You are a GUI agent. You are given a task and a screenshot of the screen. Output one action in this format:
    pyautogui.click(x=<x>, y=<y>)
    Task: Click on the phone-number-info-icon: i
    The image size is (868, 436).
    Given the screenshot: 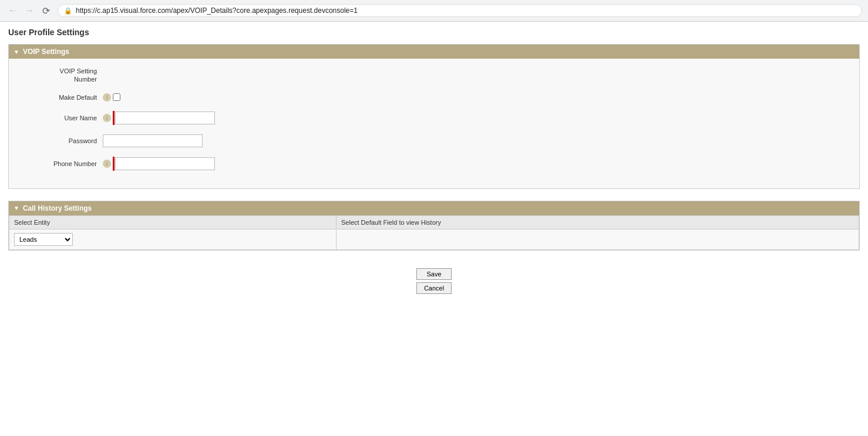 What is the action you would take?
    pyautogui.click(x=107, y=164)
    